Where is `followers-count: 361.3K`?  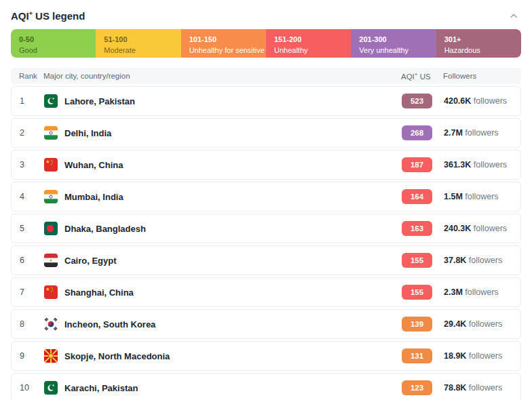
followers-count: 361.3K is located at coordinates (457, 165).